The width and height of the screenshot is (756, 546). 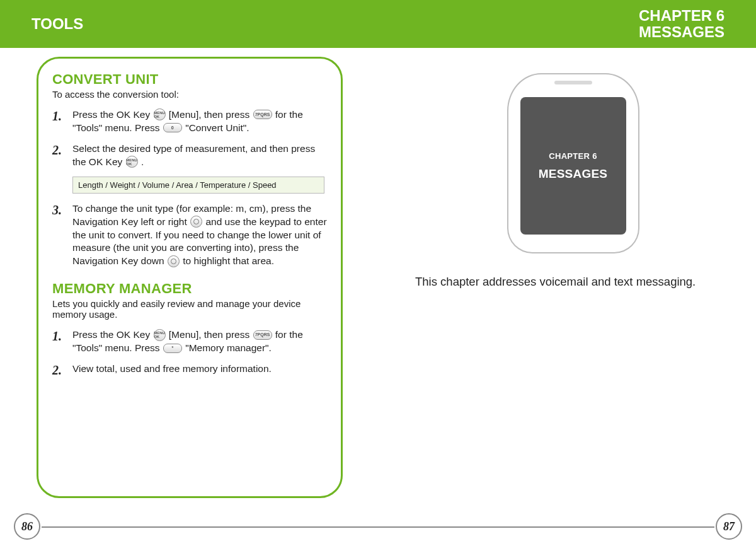 I want to click on text-fragment: ., so click(x=142, y=161).